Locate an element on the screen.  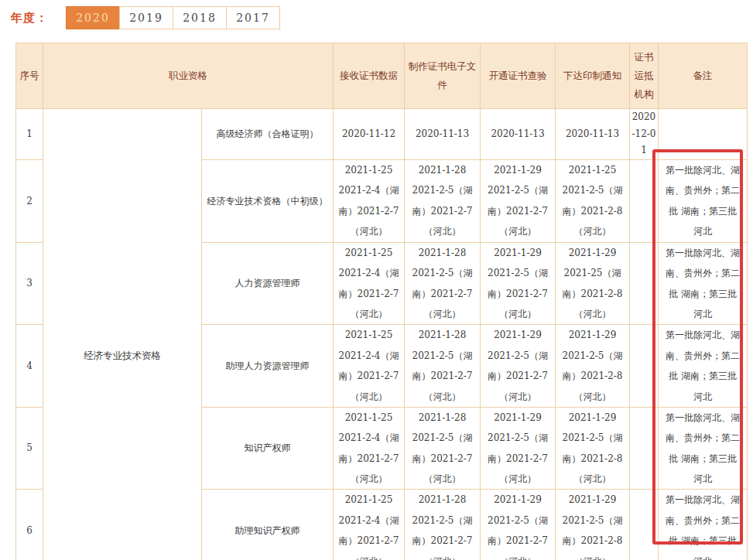
header-make: 制作证书电子文件 is located at coordinates (443, 76).